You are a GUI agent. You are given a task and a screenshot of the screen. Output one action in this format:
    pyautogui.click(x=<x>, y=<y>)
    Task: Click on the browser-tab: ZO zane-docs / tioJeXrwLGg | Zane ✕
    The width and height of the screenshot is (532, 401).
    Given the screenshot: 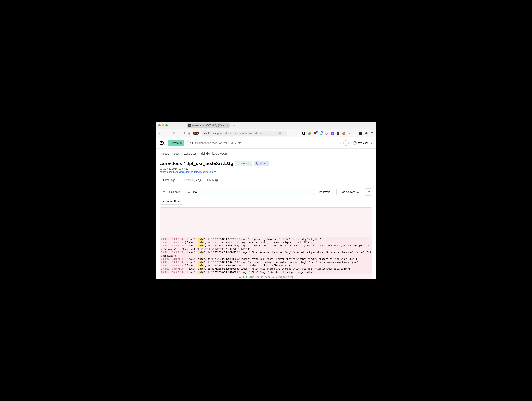 What is the action you would take?
    pyautogui.click(x=208, y=125)
    